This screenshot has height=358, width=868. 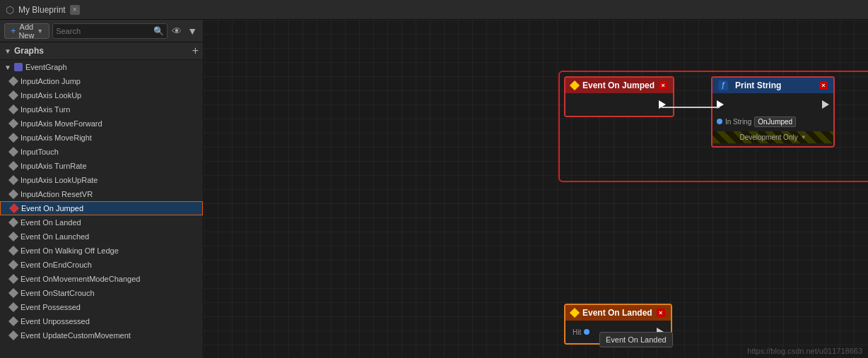 What do you see at coordinates (618, 85) in the screenshot?
I see `node-title-event-jumped: Event On Jumped` at bounding box center [618, 85].